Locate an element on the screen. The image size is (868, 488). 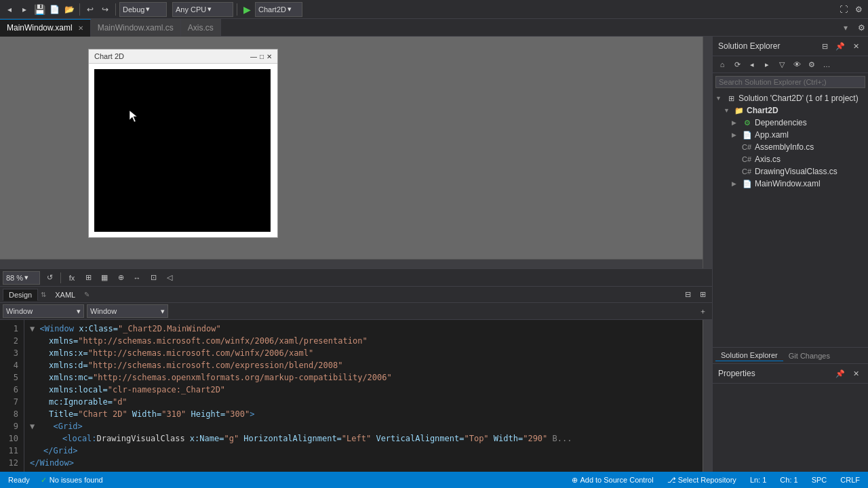
se-close-icon: ✕ is located at coordinates (856, 46).